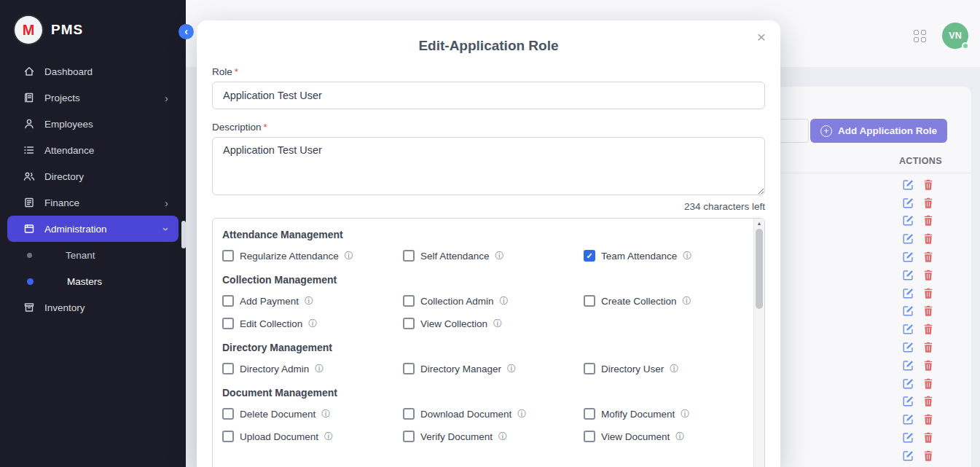  What do you see at coordinates (493, 436) in the screenshot?
I see `permission-item: ✓Verify Documentⓘ` at bounding box center [493, 436].